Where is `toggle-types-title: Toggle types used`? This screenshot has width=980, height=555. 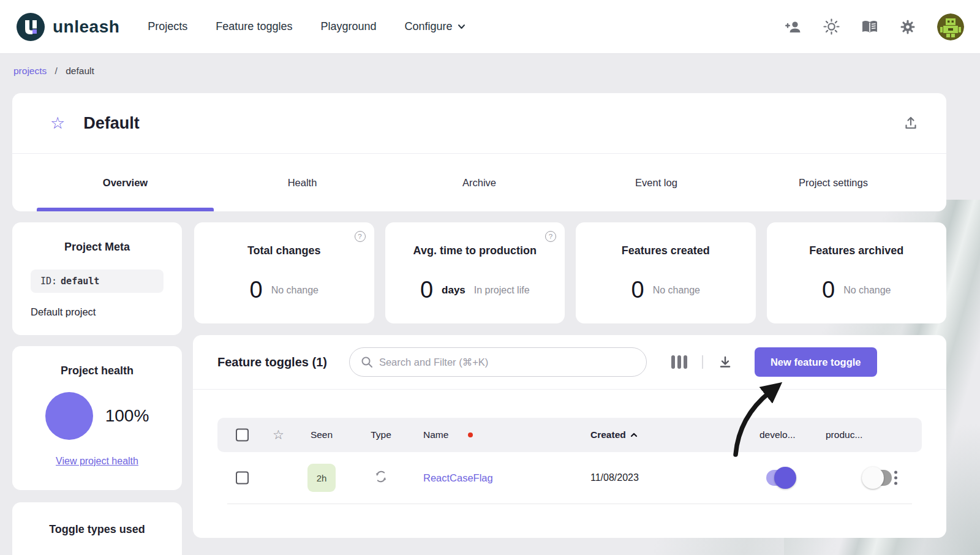
toggle-types-title: Toggle types used is located at coordinates (97, 529).